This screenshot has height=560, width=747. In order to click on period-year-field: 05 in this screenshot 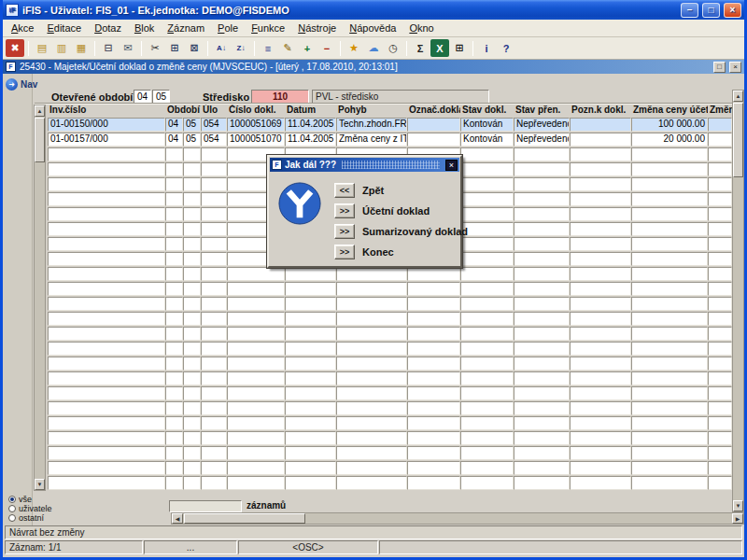, I will do `click(161, 97)`.